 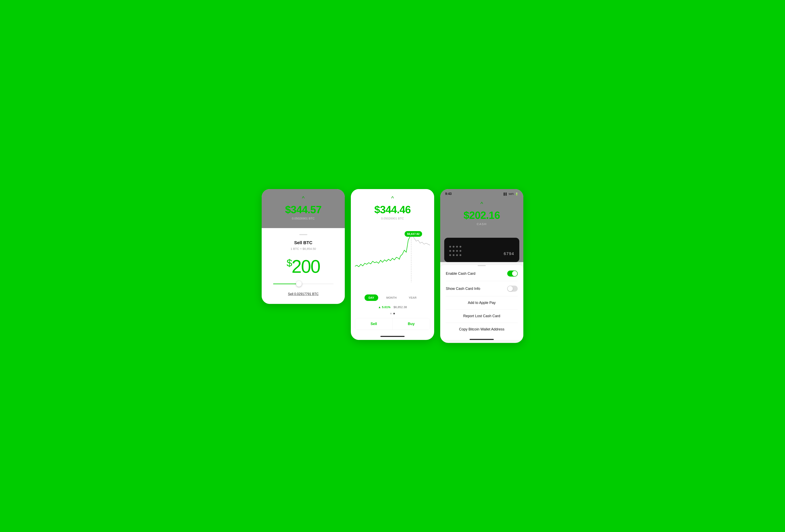 What do you see at coordinates (482, 316) in the screenshot?
I see `report-lost-cash-card-row: Report Lost Cash Card` at bounding box center [482, 316].